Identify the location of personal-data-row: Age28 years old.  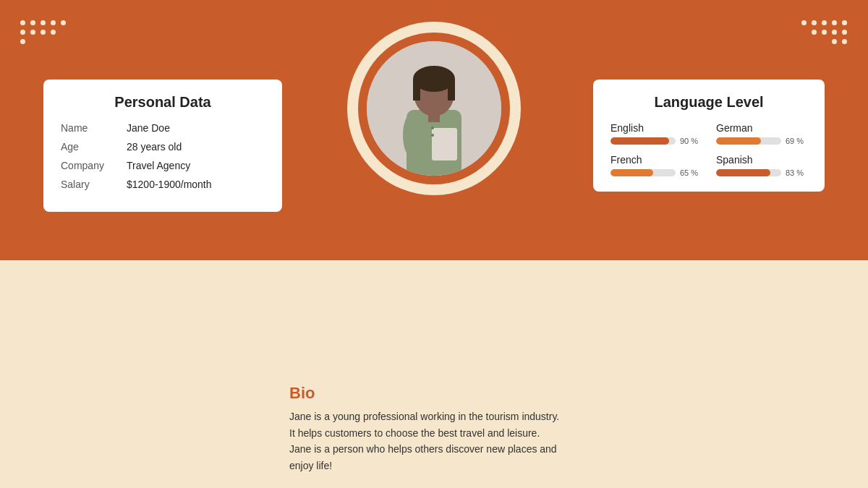
(163, 147).